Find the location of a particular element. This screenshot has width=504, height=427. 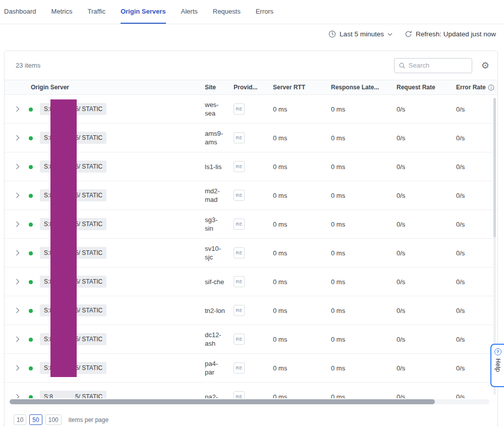

column-header-provider: Provid... is located at coordinates (253, 87).